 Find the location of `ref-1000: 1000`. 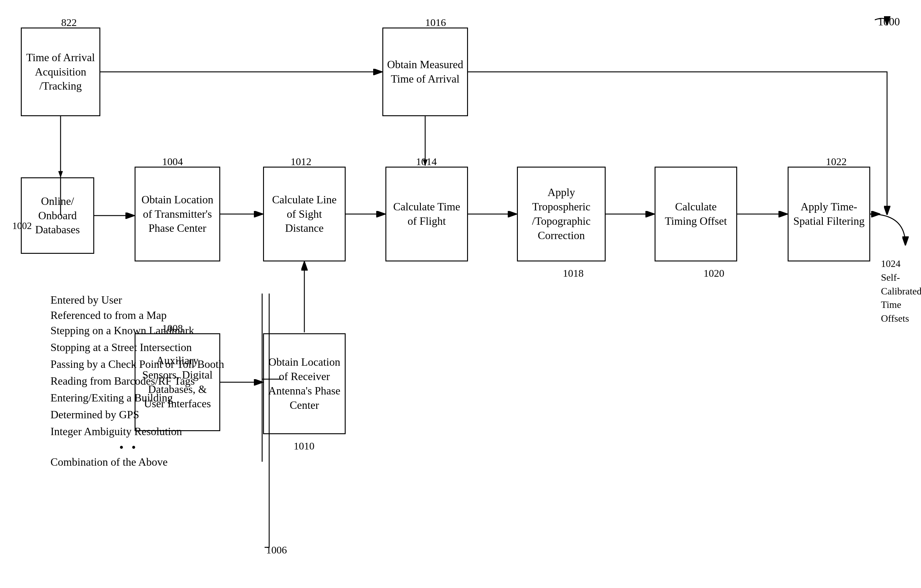

ref-1000: 1000 is located at coordinates (889, 22).